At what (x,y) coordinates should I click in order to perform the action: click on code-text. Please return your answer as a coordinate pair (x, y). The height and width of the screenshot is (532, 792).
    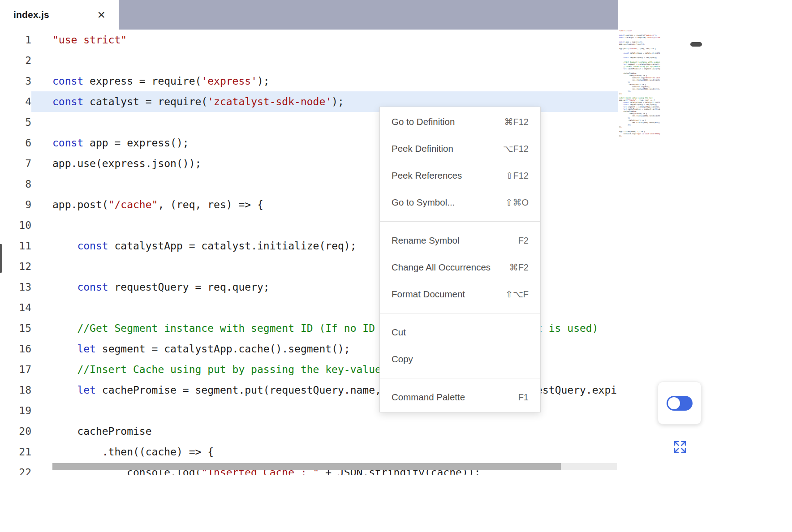
    Looking at the image, I should click on (325, 60).